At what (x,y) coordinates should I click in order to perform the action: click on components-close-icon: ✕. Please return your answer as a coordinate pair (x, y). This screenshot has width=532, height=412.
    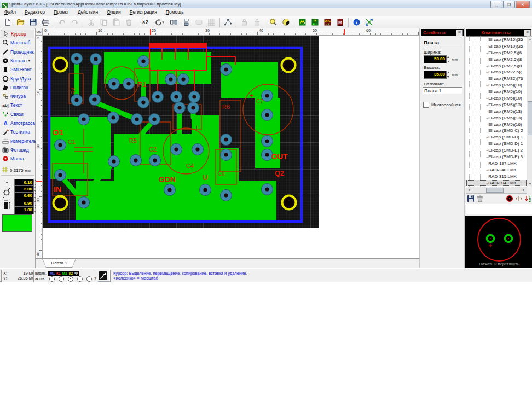
    Looking at the image, I should click on (528, 33).